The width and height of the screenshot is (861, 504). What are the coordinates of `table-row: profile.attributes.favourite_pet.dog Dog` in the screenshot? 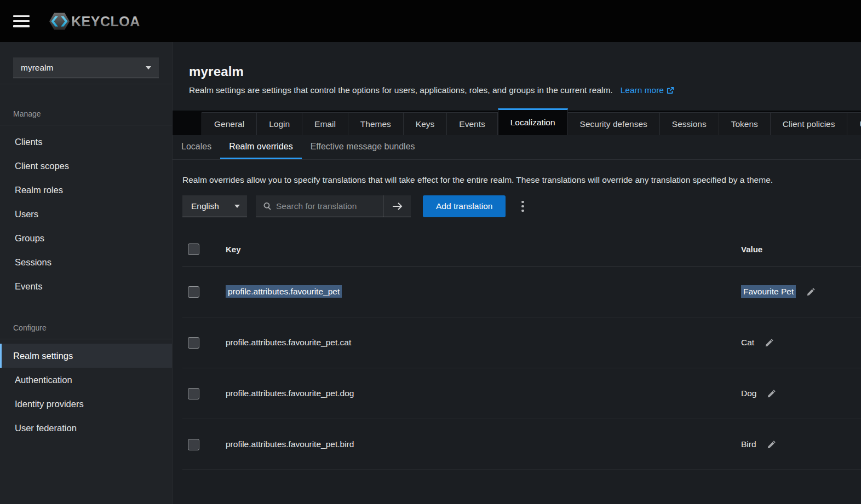 It's located at (521, 394).